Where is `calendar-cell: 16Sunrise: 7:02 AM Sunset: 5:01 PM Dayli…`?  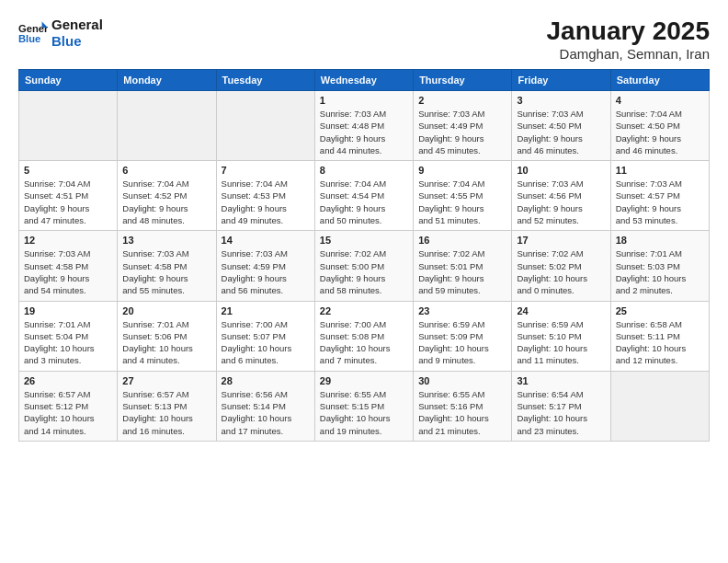 calendar-cell: 16Sunrise: 7:02 AM Sunset: 5:01 PM Dayli… is located at coordinates (463, 266).